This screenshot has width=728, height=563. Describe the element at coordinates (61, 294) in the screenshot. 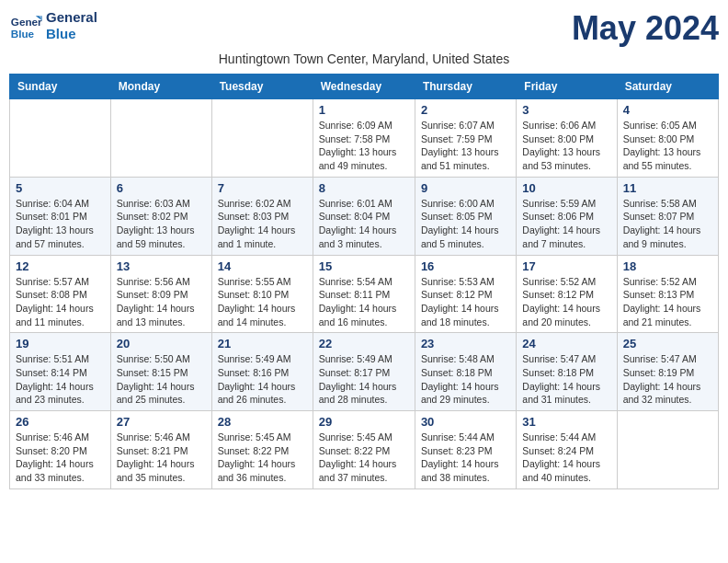

I see `calendar-cell: 12Sunrise: 5:57 AMSunset: 8:08 PMDayligh…` at that location.